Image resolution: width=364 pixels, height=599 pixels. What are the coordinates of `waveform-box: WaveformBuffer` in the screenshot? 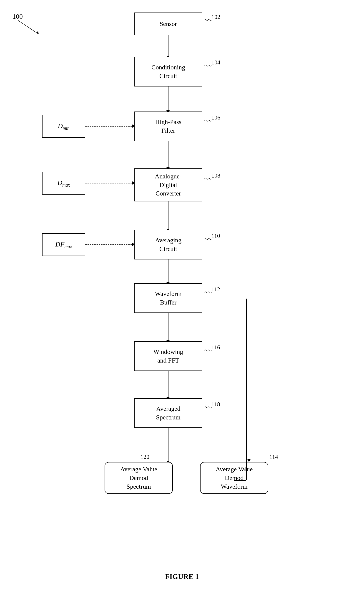 It's located at (168, 298).